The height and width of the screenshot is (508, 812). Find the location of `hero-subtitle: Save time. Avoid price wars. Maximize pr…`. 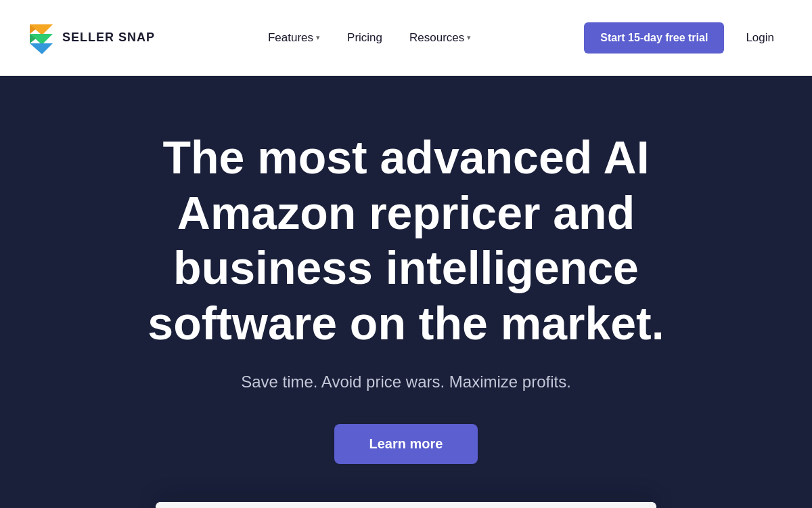

hero-subtitle: Save time. Avoid price wars. Maximize pr… is located at coordinates (406, 382).